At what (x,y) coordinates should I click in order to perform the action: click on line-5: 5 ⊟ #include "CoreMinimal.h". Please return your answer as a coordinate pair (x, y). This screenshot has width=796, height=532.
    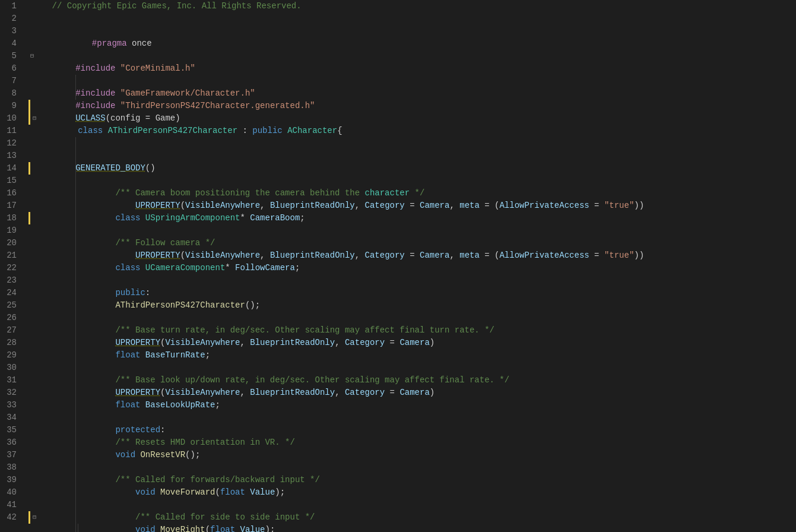
    Looking at the image, I should click on (400, 56).